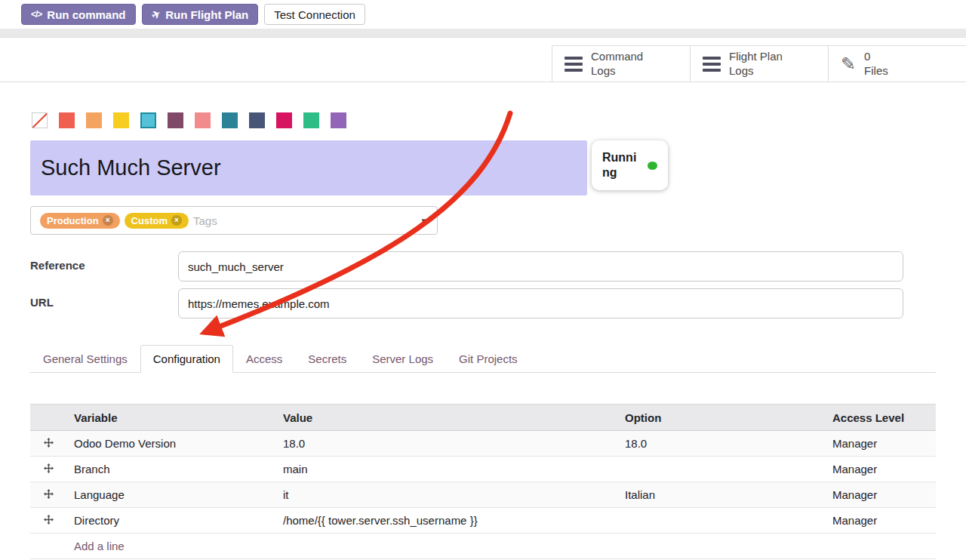 The height and width of the screenshot is (560, 966). Describe the element at coordinates (85, 359) in the screenshot. I see `tab-general-settings: General Settings` at that location.